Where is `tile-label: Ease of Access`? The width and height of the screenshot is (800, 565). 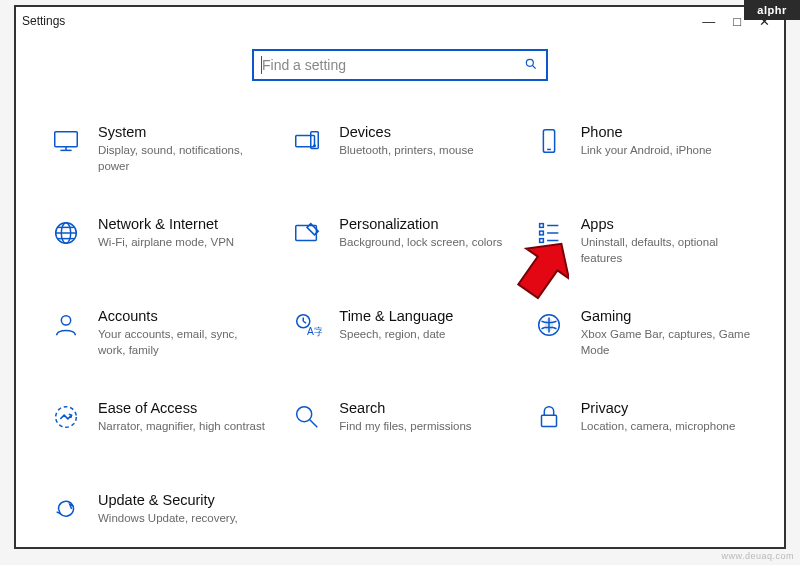
tile-label: Ease of Access is located at coordinates (182, 408).